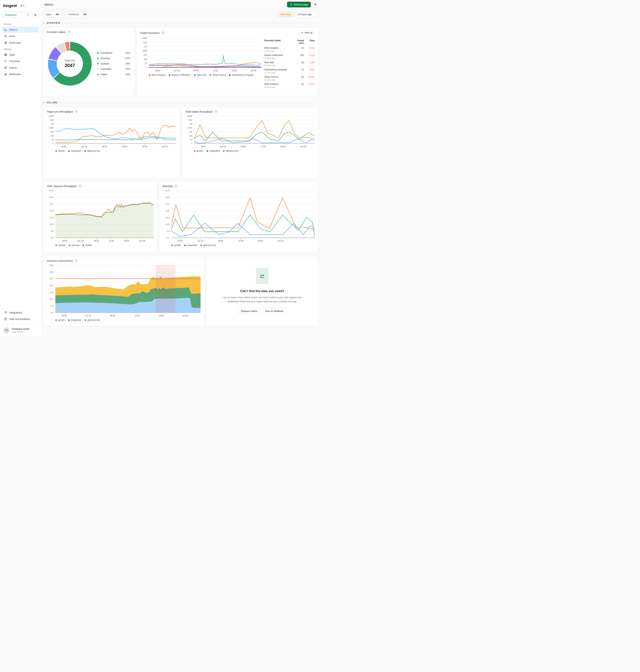  I want to click on view-all-button: View all, so click(307, 33).